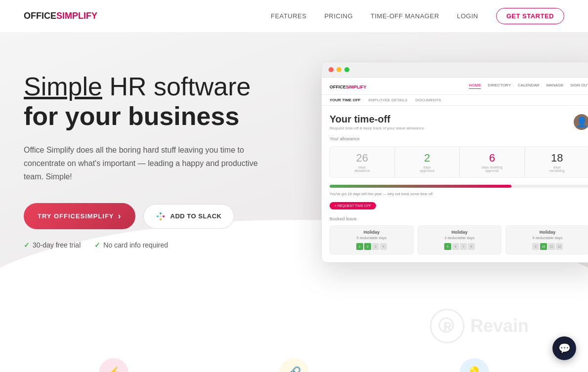  Describe the element at coordinates (60, 16) in the screenshot. I see `logo: OFFICESIMPLIFY` at that location.